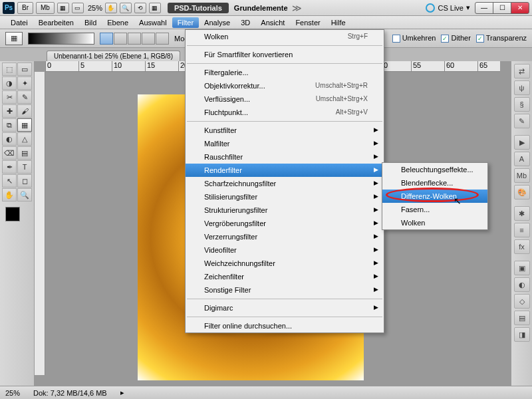 Image resolution: width=532 pixels, height=399 pixels. What do you see at coordinates (186, 23) in the screenshot?
I see `menu-filter: Filter` at bounding box center [186, 23].